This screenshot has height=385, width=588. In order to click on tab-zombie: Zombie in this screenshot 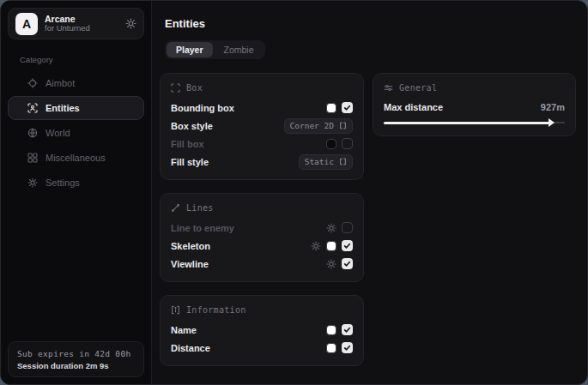, I will do `click(239, 50)`.